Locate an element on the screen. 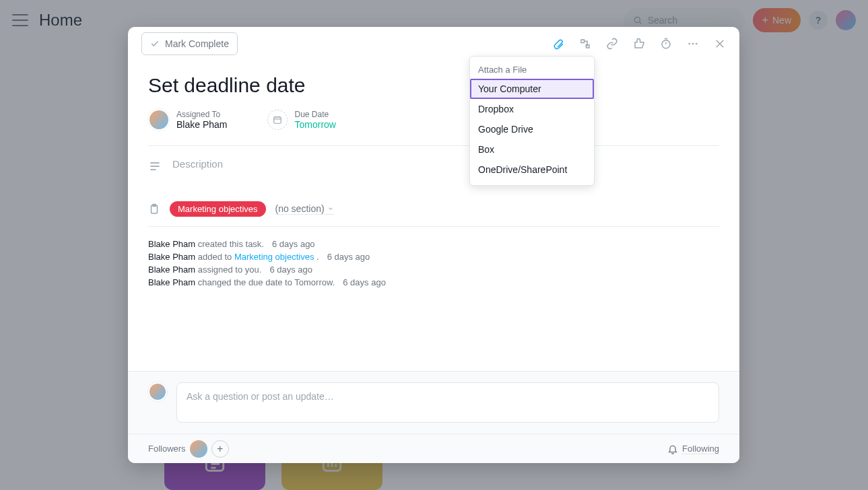 The image size is (868, 490). section-selector: (no section) is located at coordinates (304, 209).